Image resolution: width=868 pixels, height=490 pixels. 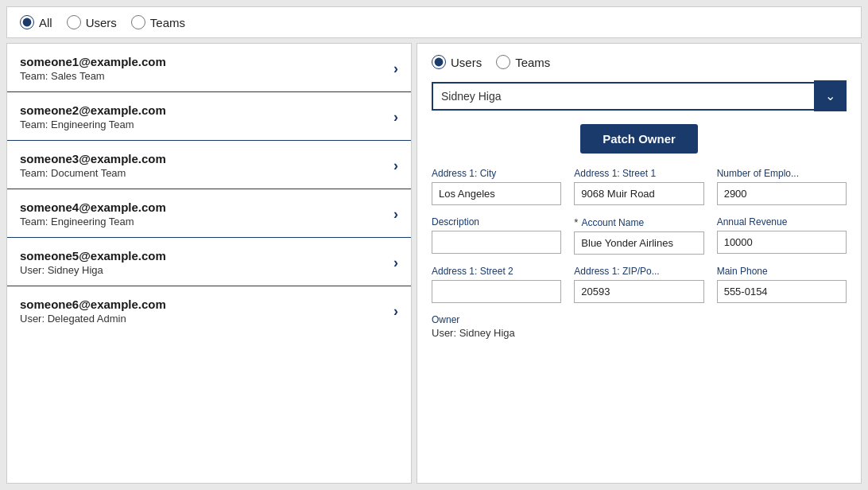 I want to click on right-filter-bar: Users Teams, so click(x=639, y=62).